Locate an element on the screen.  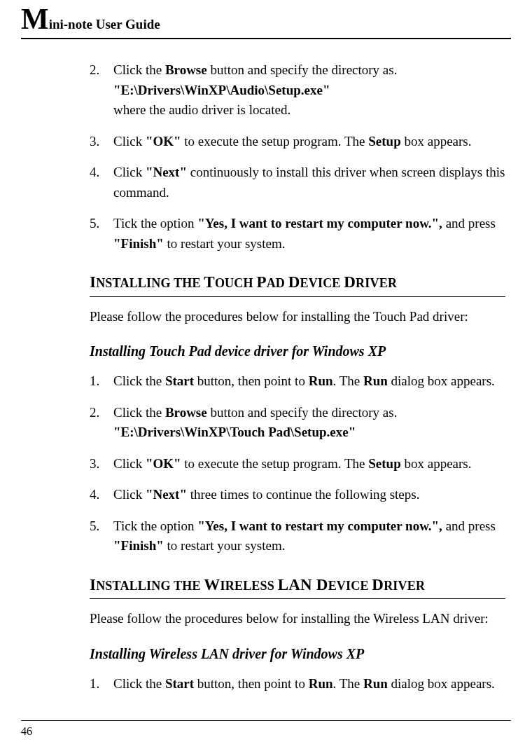
wlan-subheading: Installing Wireless LAN driver for Windo… is located at coordinates (298, 654).